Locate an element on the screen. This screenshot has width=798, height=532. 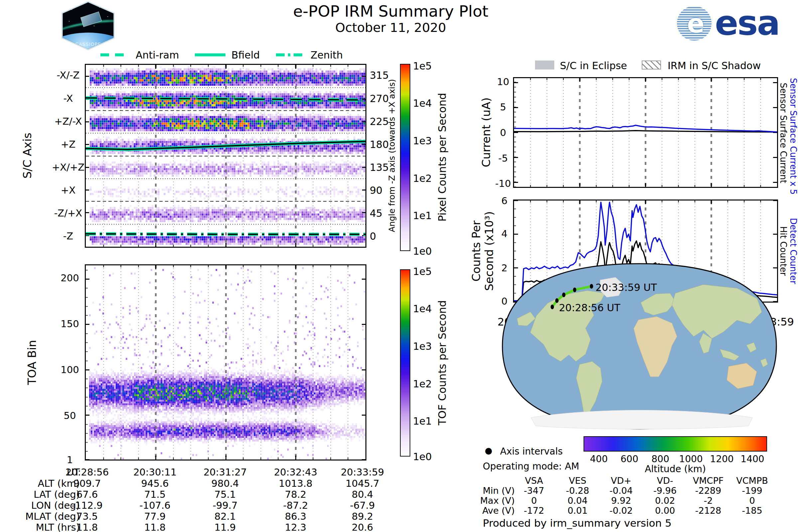
eph-cell: 20:33:59 is located at coordinates (362, 472).